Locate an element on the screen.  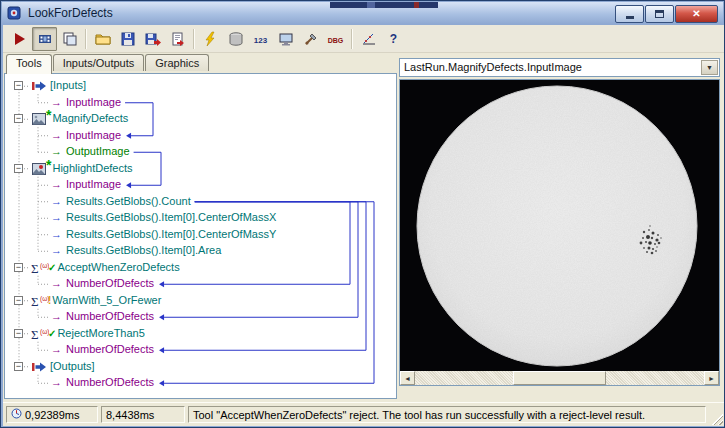
tab-inputs-outputs: Inputs/Outputs is located at coordinates (99, 62).